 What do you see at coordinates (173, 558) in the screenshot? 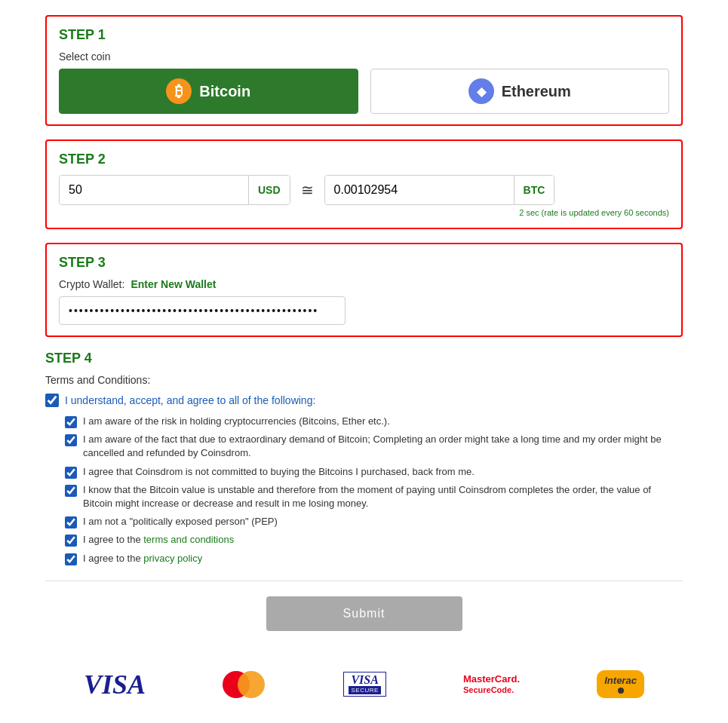
I see `privacy-link: privacy policy` at bounding box center [173, 558].